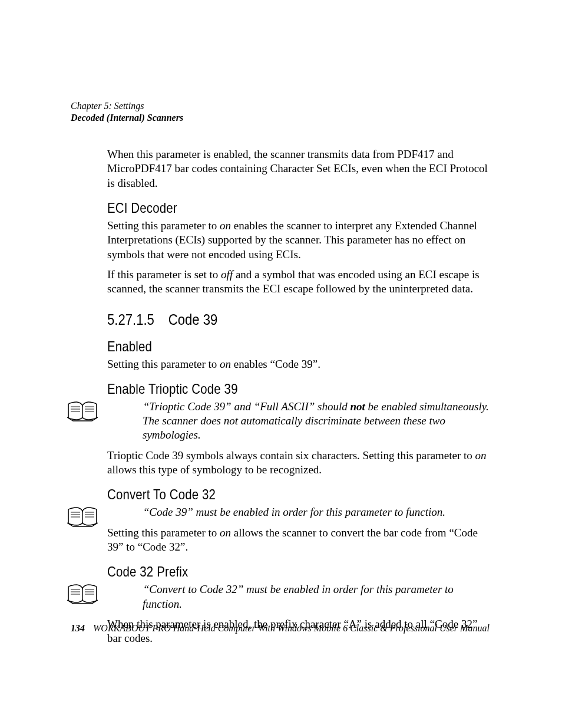 The height and width of the screenshot is (728, 562). I want to click on heading-convert-code32: Convert To Code 32, so click(270, 495).